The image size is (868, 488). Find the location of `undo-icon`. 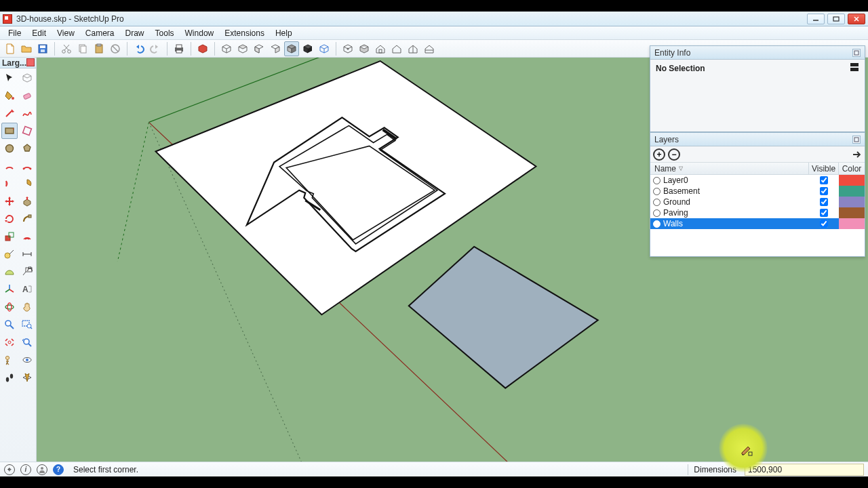

undo-icon is located at coordinates (139, 49).